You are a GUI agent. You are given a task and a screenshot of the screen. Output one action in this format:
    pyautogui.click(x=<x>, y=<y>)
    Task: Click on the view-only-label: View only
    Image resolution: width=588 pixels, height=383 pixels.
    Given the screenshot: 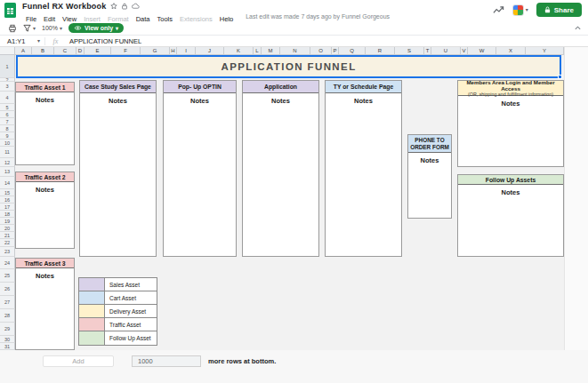 What is the action you would take?
    pyautogui.click(x=99, y=28)
    